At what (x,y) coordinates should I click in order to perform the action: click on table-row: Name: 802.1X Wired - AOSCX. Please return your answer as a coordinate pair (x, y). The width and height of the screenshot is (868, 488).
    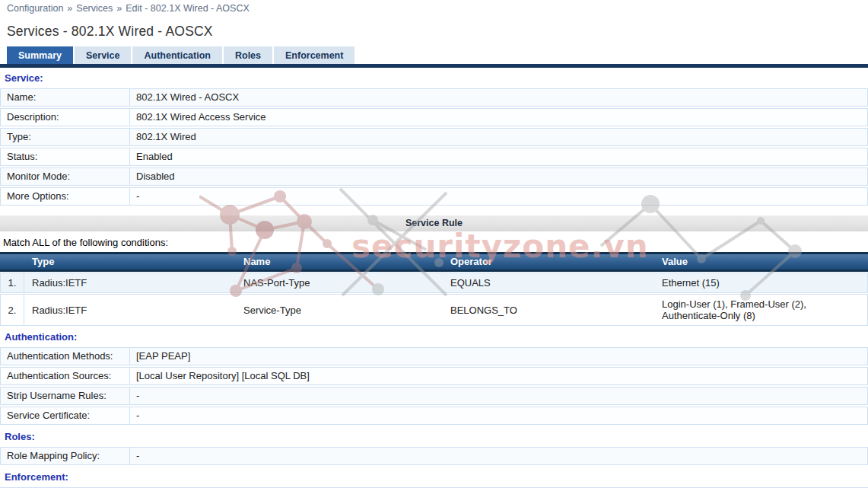
    Looking at the image, I should click on (434, 97).